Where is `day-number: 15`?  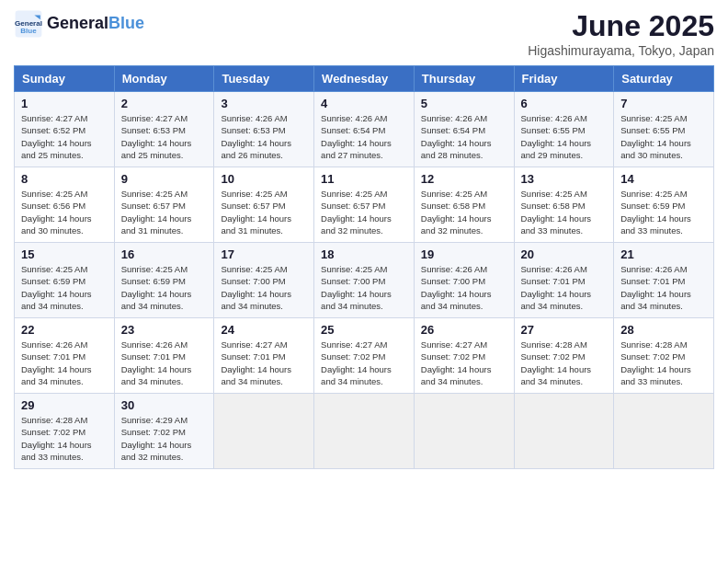 day-number: 15 is located at coordinates (64, 254).